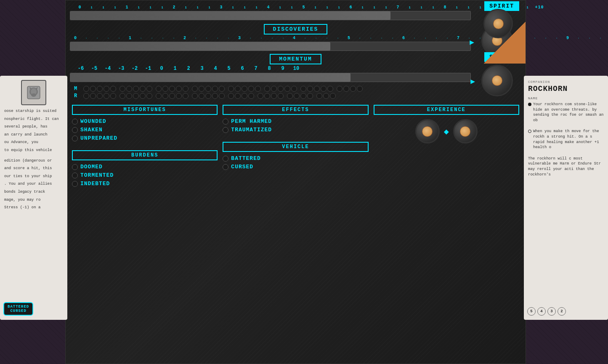 The width and height of the screenshot is (608, 364). Describe the element at coordinates (34, 168) in the screenshot. I see `left-card-text-8: and score a hit, this` at that location.